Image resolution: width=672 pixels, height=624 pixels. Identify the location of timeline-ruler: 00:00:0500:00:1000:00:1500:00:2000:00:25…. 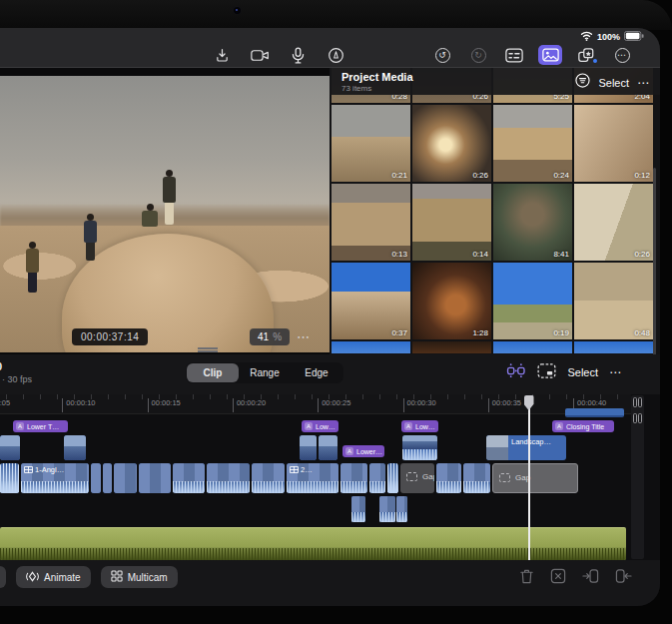
(316, 404).